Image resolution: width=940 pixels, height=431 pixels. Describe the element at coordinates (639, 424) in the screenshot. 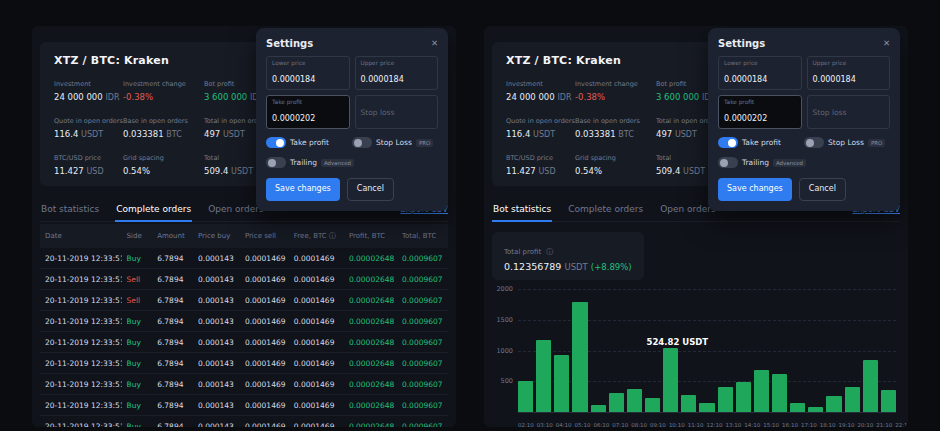

I see `chart-x-tick-label: 08:10` at that location.